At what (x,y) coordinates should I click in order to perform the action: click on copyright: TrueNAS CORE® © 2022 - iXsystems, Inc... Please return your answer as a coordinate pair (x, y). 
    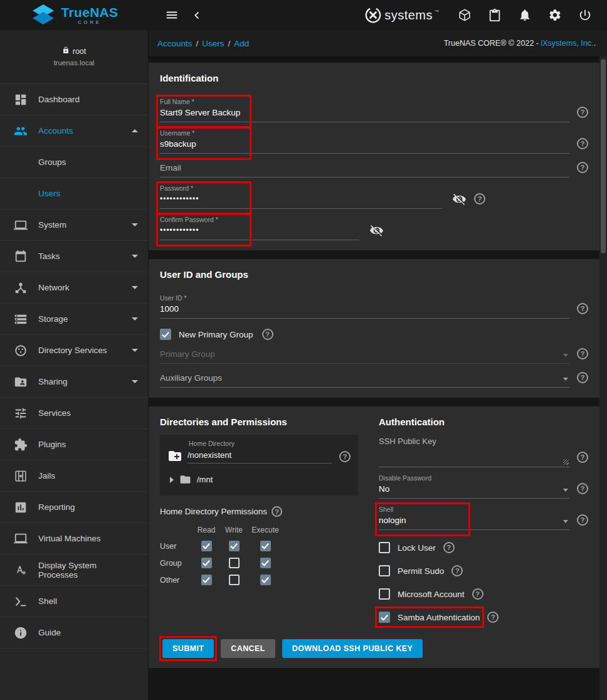
    Looking at the image, I should click on (520, 43).